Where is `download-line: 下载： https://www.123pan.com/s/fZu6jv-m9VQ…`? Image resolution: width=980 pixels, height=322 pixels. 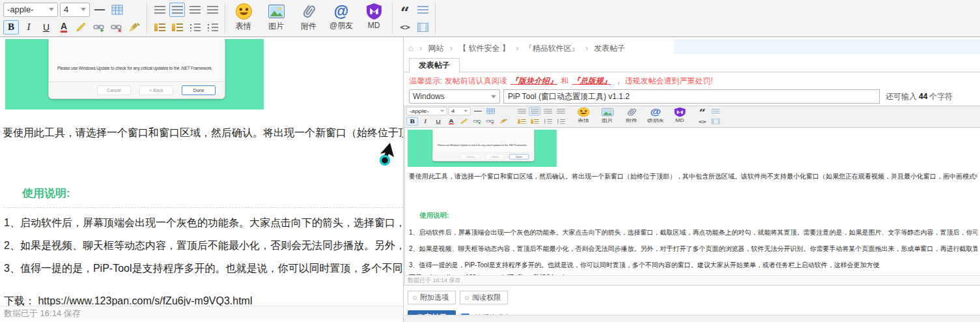 download-line: 下载： https://www.123pan.com/s/fZu6jv-m9VQ… is located at coordinates (693, 274).